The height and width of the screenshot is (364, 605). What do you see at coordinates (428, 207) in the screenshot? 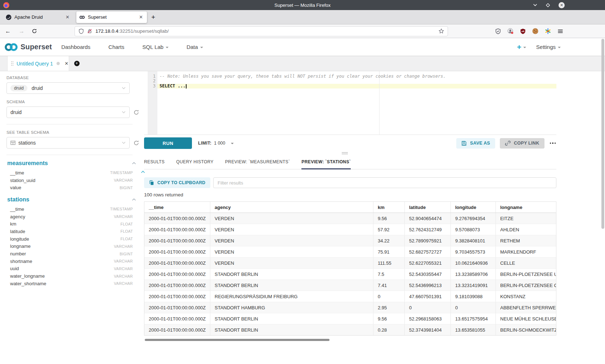
I see `table-header-cell: latitude` at bounding box center [428, 207].